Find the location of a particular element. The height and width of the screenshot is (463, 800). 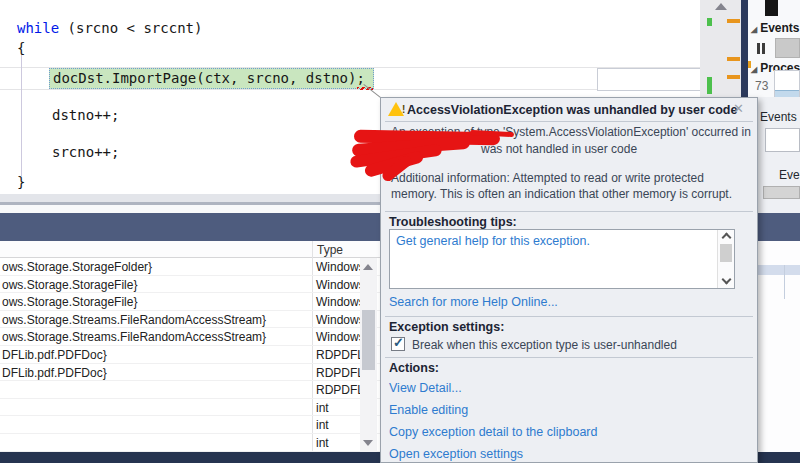

toolbar-strip is located at coordinates (782, 192).